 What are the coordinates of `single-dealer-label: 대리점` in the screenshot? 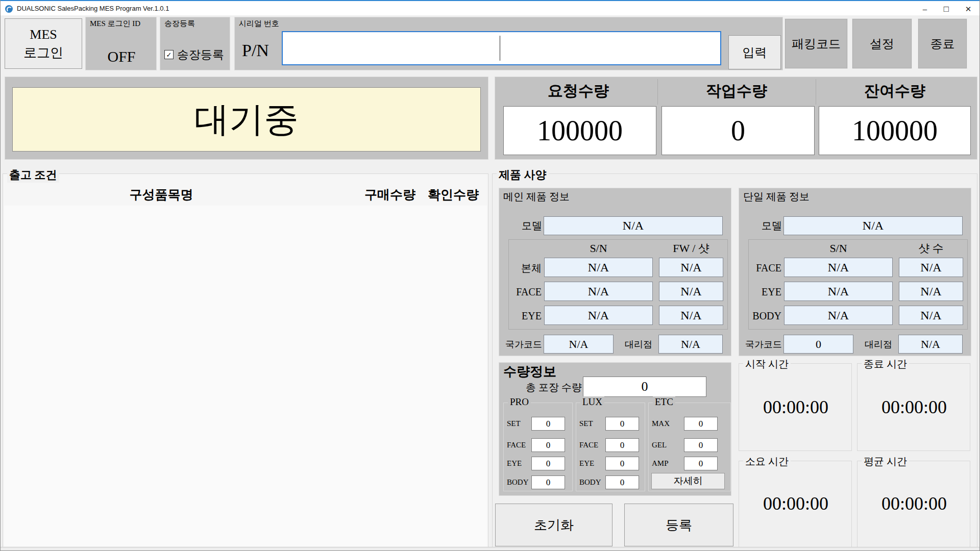 It's located at (875, 344).